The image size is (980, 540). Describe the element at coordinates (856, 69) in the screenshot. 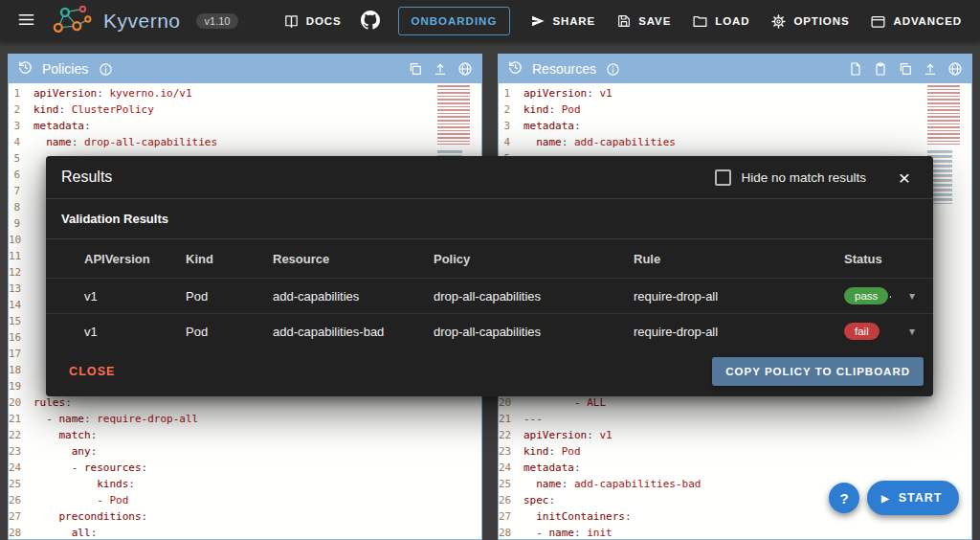

I see `file-icon` at that location.